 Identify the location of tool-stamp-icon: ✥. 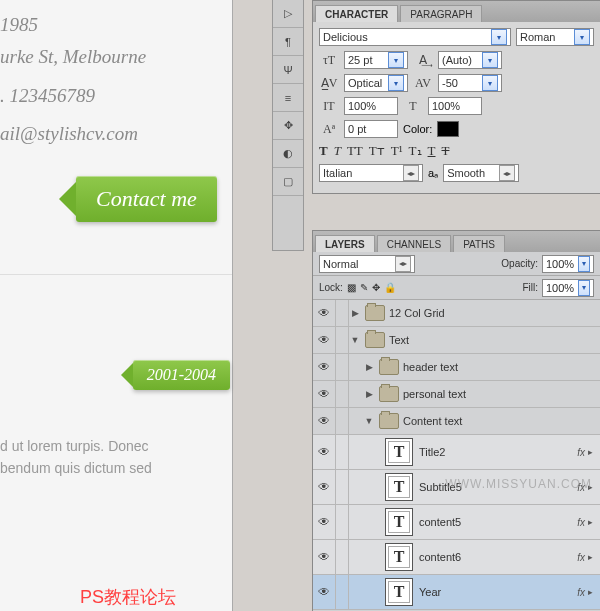
(288, 126).